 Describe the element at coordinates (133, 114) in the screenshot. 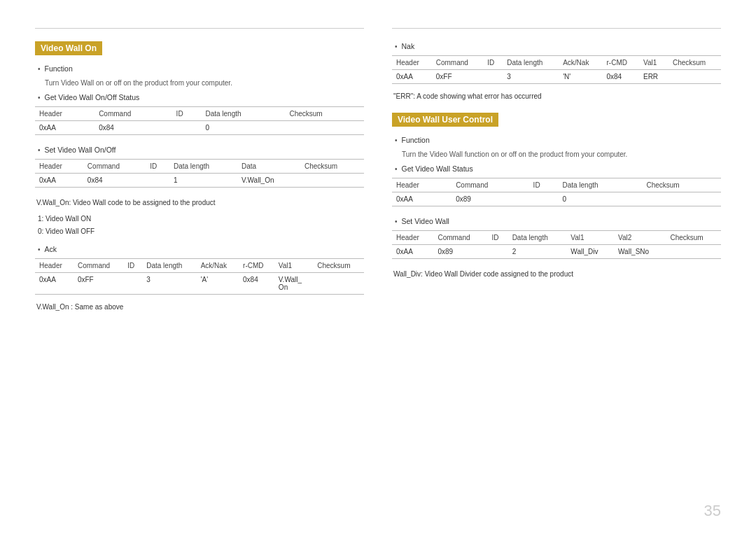

I see `col-header-command: Command` at that location.